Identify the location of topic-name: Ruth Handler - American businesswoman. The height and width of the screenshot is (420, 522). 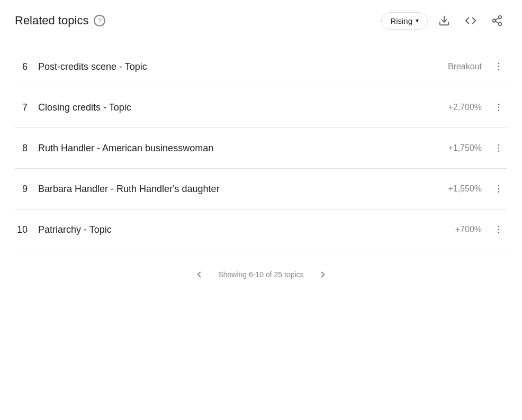
(126, 148).